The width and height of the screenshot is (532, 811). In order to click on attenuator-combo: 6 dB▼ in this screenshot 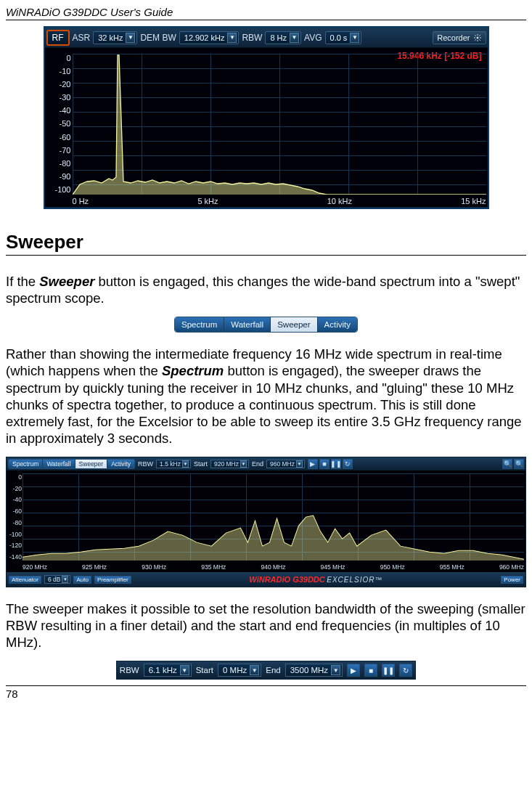, I will do `click(58, 579)`.